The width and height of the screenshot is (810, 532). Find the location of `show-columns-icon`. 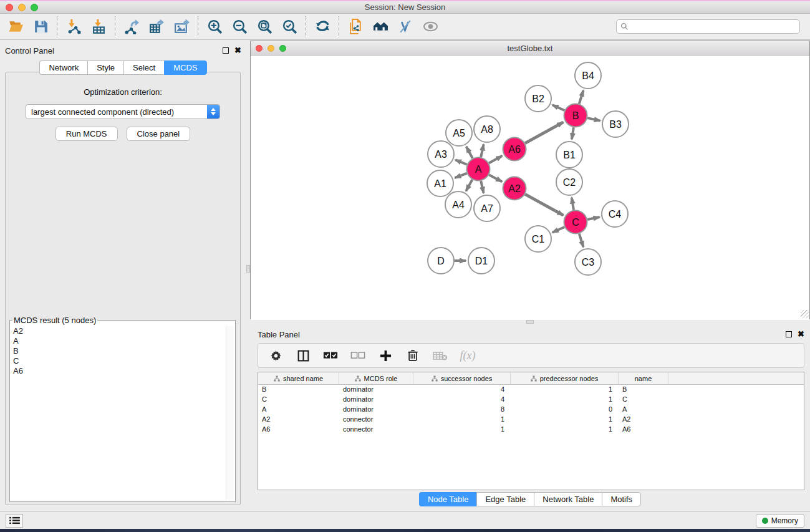

show-columns-icon is located at coordinates (303, 355).